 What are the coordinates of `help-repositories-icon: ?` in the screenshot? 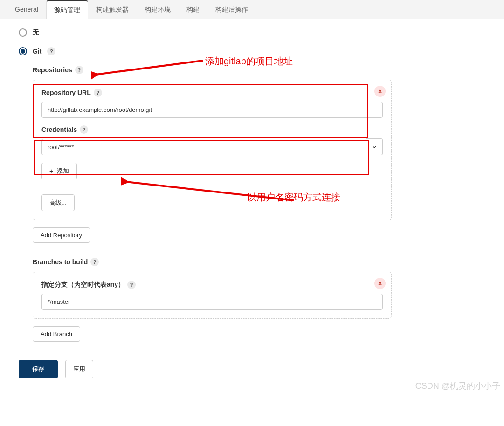 It's located at (79, 70).